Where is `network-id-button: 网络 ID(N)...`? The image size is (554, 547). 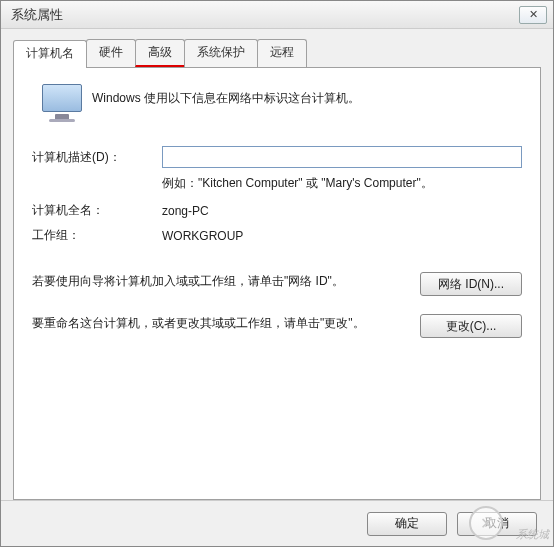 network-id-button: 网络 ID(N)... is located at coordinates (471, 284).